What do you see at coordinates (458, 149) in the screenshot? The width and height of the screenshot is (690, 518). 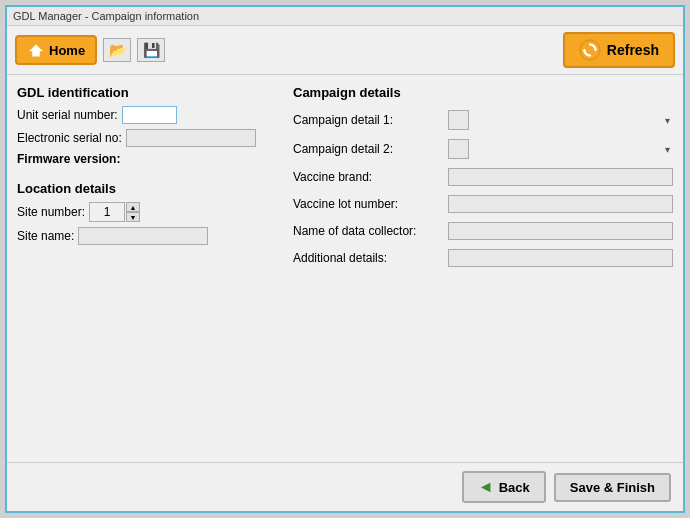 I see `campaign-detail2-select` at bounding box center [458, 149].